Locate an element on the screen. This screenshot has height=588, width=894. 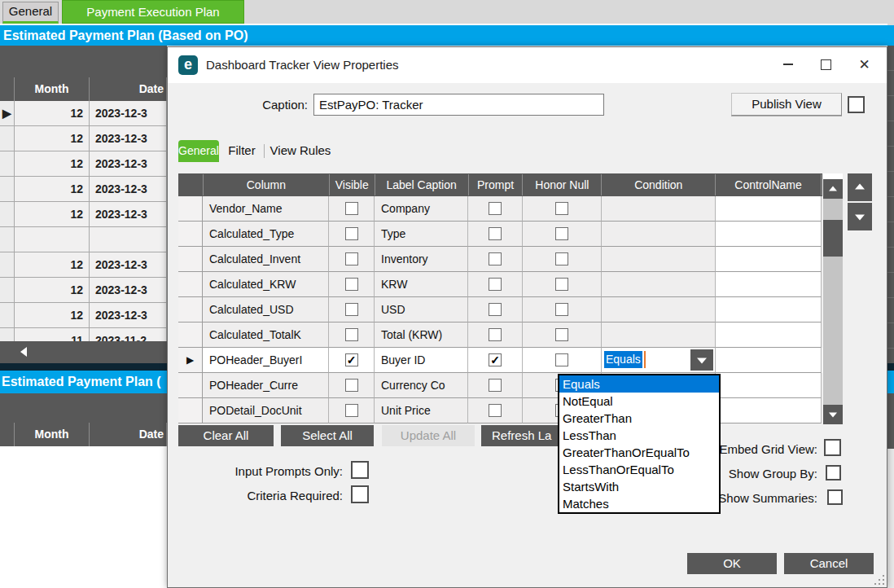
bg-table-row: ▶122023-12-3 is located at coordinates (83, 114).